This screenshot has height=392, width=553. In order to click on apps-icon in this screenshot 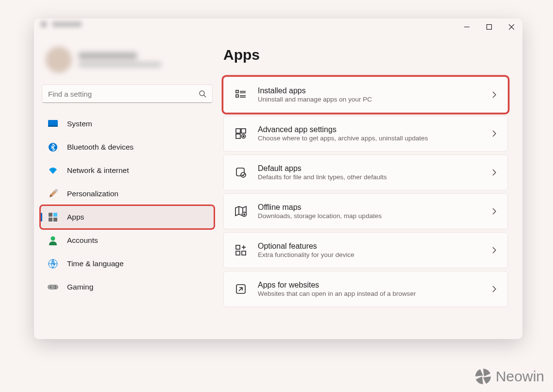, I will do `click(53, 217)`.